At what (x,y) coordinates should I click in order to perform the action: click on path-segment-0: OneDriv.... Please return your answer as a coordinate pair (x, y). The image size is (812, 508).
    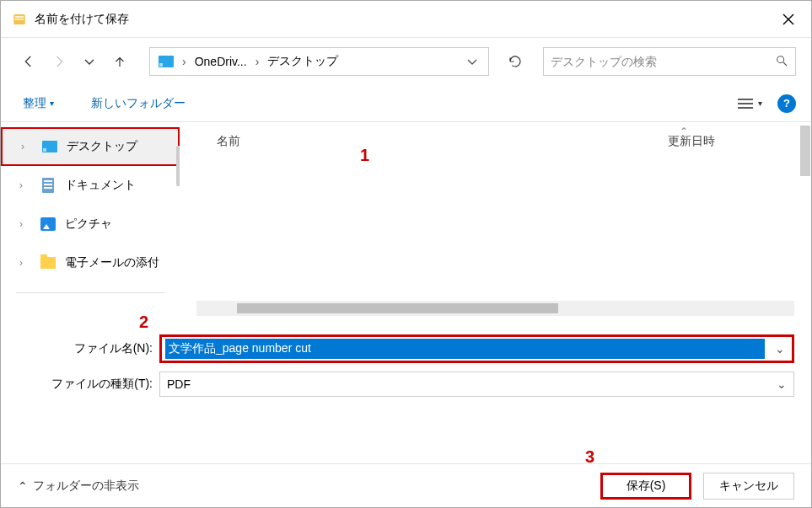
    Looking at the image, I should click on (221, 61).